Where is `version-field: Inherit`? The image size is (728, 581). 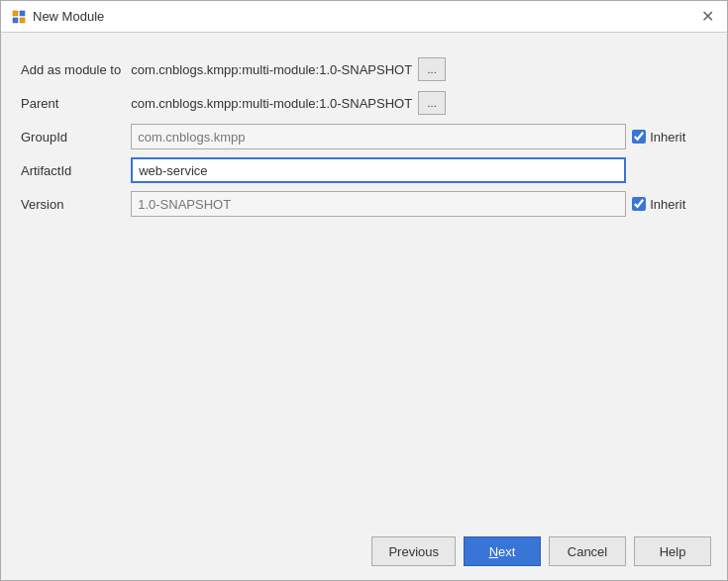
version-field: Inherit is located at coordinates (419, 204).